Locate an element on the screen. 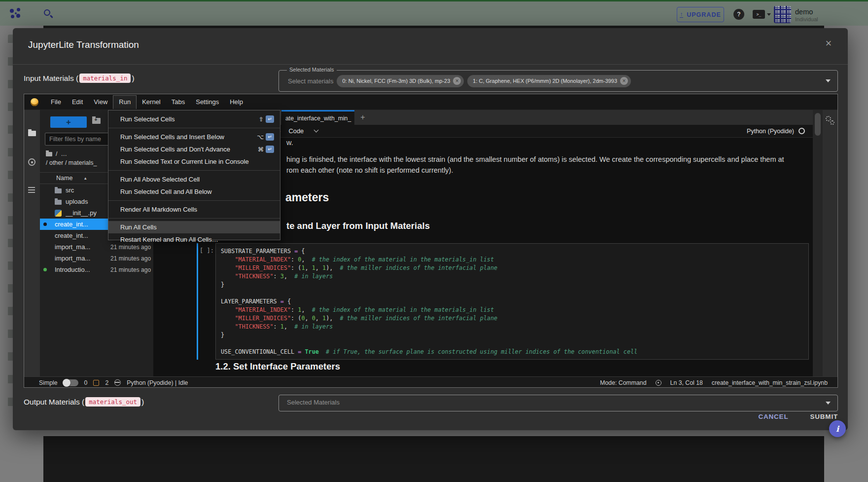 This screenshot has height=482, width=868. menubar-item: Help is located at coordinates (237, 102).